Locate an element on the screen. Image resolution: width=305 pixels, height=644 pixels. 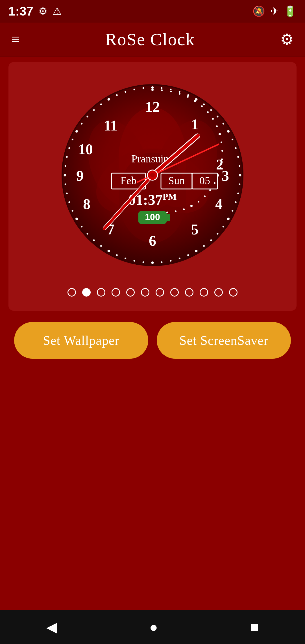
bottom-navigation: ◀ ● ■ is located at coordinates (152, 627).